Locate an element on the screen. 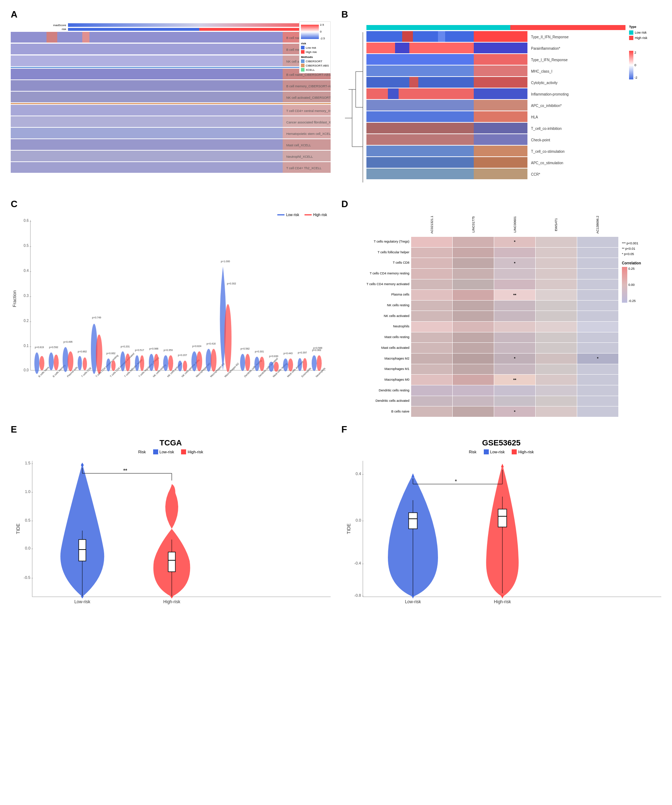 The image size is (672, 805). madscore-label: madScore is located at coordinates (39, 25).